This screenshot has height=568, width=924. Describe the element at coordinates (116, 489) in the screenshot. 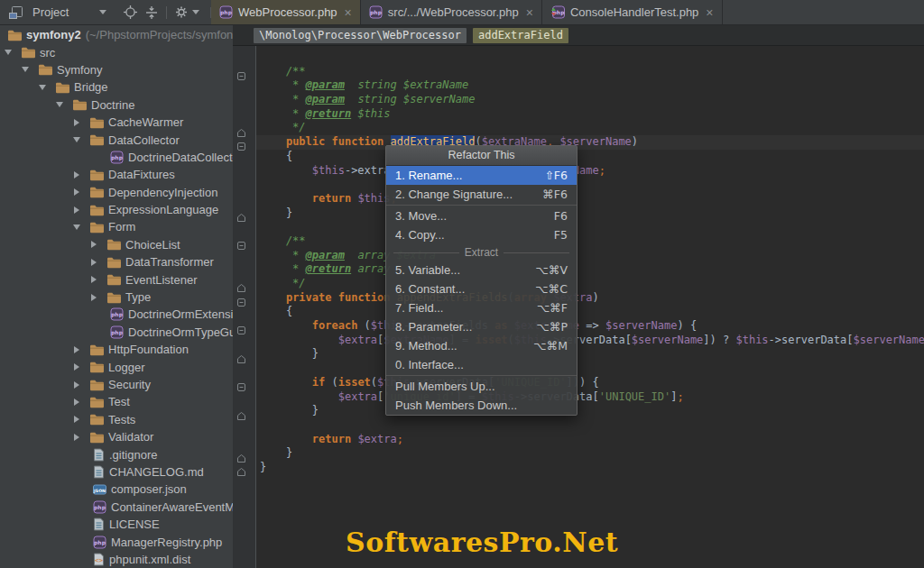

I see `tree-item: JSONcomposer.json` at that location.